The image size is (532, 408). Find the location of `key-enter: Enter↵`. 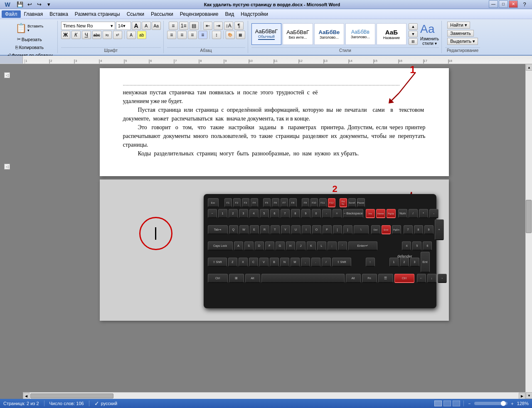

key-enter: Enter↵ is located at coordinates (363, 246).